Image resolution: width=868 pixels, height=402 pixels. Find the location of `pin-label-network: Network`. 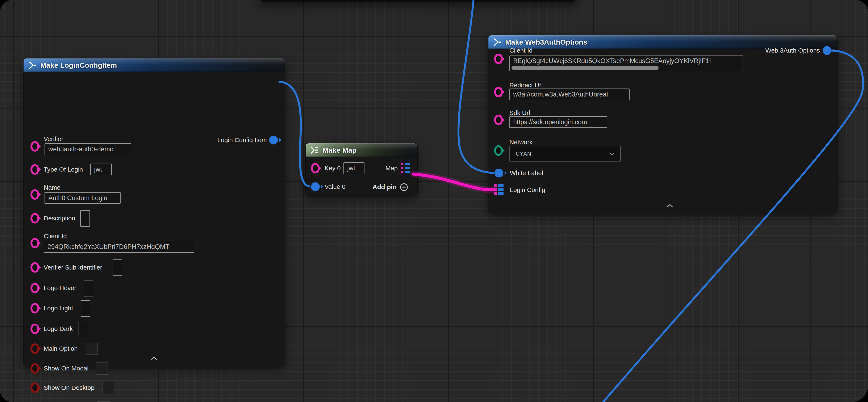

pin-label-network: Network is located at coordinates (521, 142).